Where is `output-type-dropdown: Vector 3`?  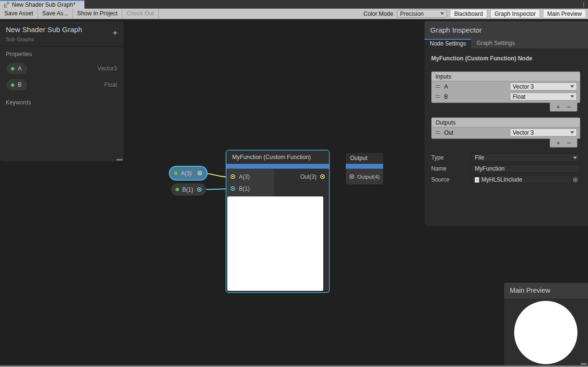
output-type-dropdown: Vector 3 is located at coordinates (543, 132).